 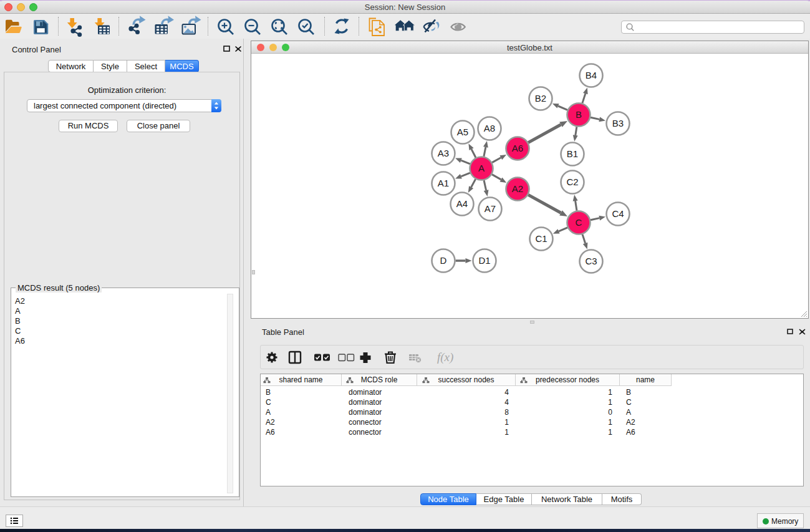 I want to click on svg-text: A5, so click(x=463, y=132).